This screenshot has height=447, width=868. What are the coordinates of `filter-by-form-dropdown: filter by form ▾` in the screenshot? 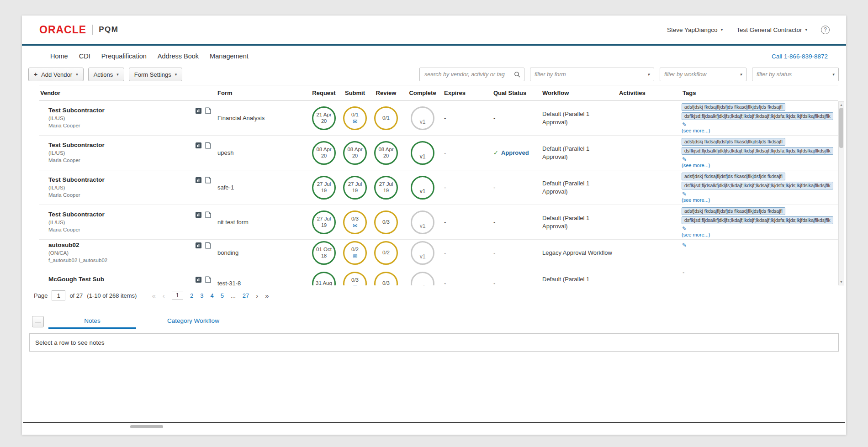 It's located at (592, 74).